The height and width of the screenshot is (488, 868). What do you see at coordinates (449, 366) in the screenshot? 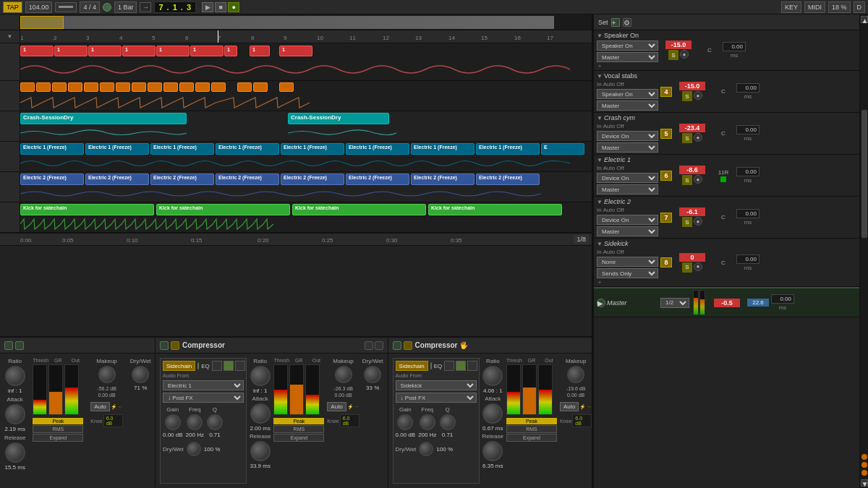
I see `filter-btn-hp3` at bounding box center [449, 366].